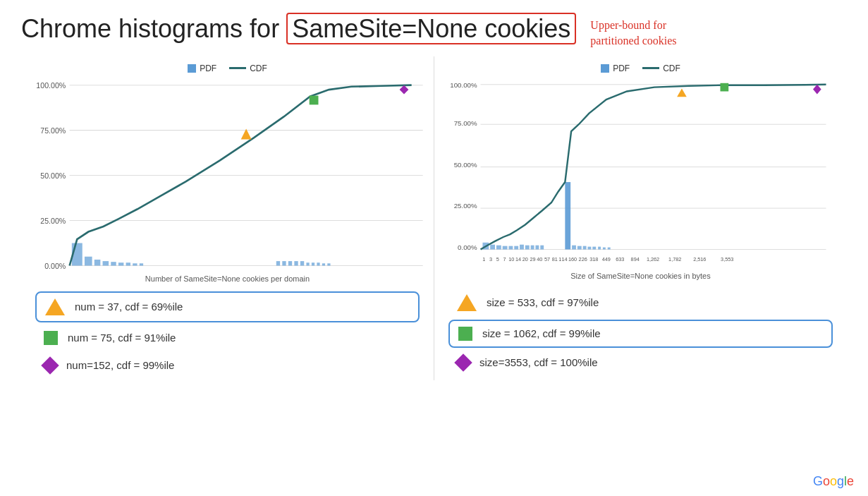 The width and height of the screenshot is (868, 496). Describe the element at coordinates (202, 68) in the screenshot. I see `left-legend-pdf: PDF` at that location.